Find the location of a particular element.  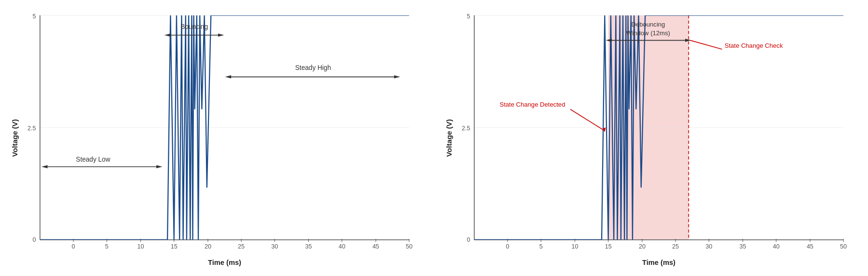

chart1-y-label: Voltage (V) is located at coordinates (15, 138).